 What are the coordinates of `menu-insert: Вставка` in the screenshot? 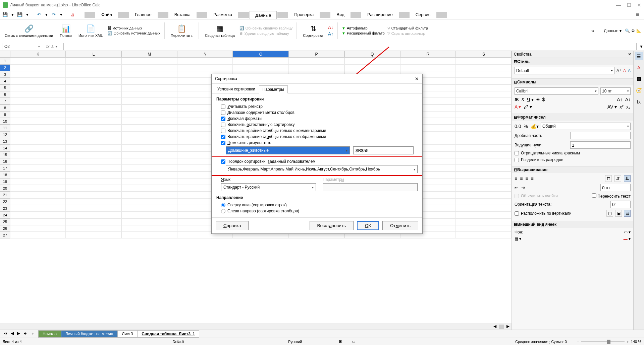 It's located at (182, 15).